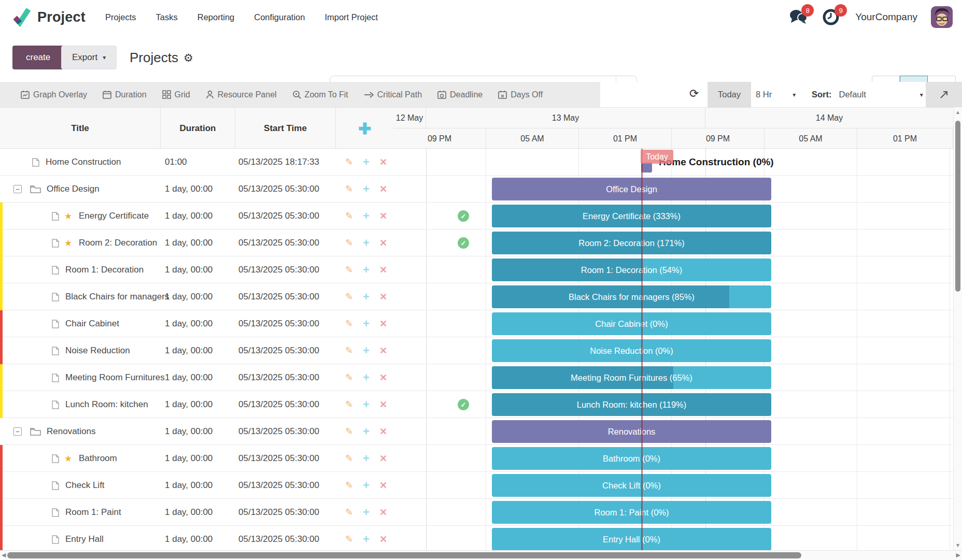  I want to click on gantt-bar: Energy Certificate (333%), so click(631, 216).